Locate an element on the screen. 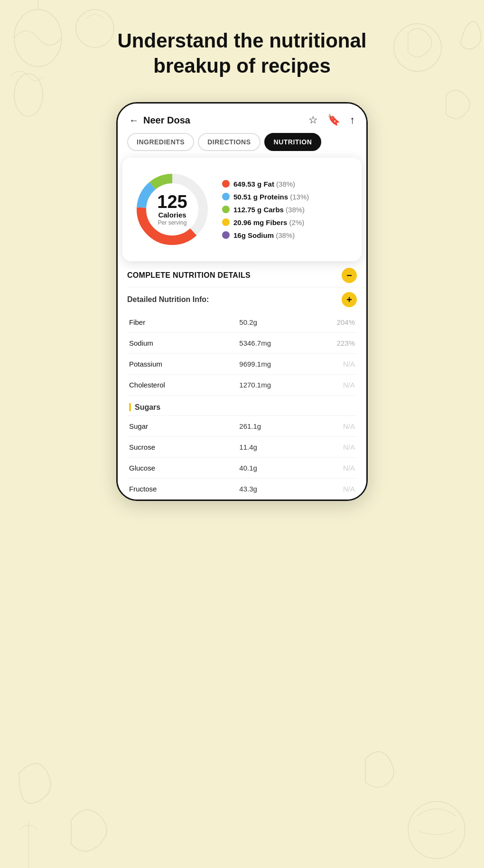  detailed-info-row: Detailed Nutrition Info: + is located at coordinates (242, 300).